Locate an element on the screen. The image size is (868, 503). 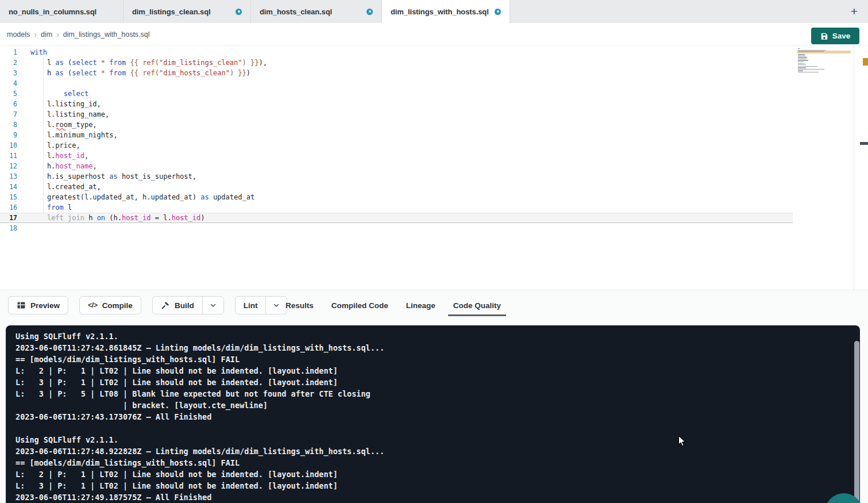
lint-main-button: Lint is located at coordinates (250, 305).